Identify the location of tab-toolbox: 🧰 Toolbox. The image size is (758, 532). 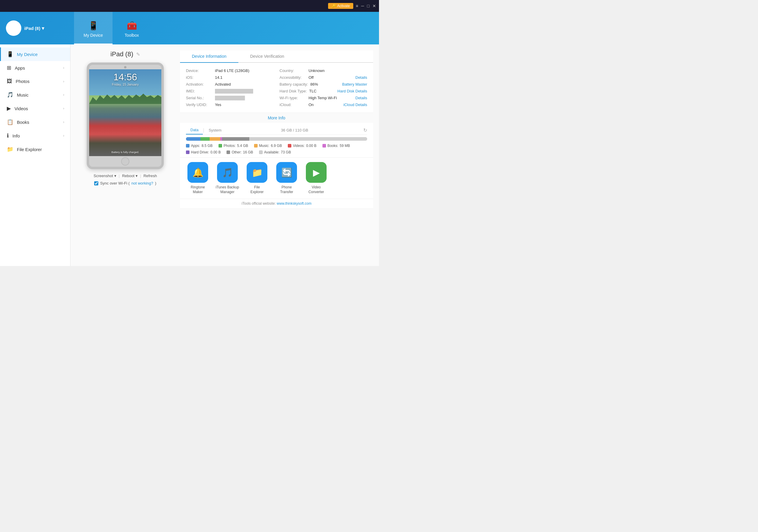
(132, 28).